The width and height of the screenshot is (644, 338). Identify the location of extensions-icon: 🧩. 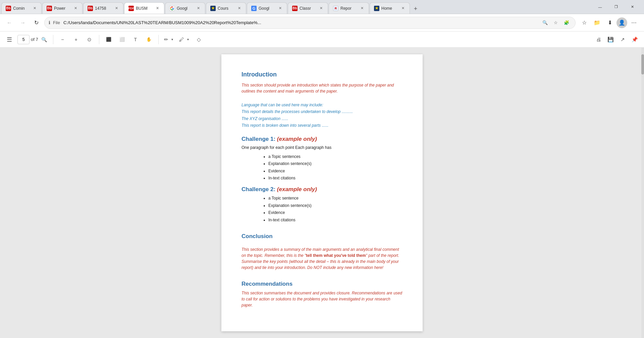
(567, 23).